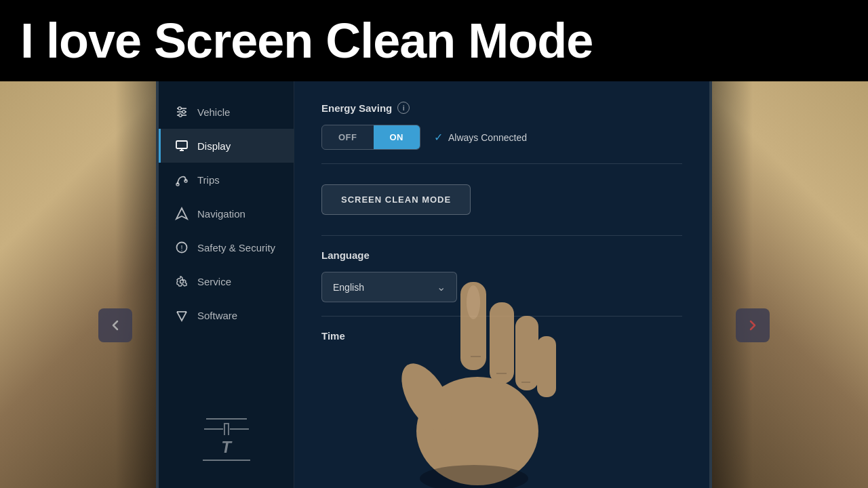 This screenshot has height=488, width=868. What do you see at coordinates (396, 199) in the screenshot?
I see `screen-clean-mode-button: SCREEN CLEAN MODE` at bounding box center [396, 199].